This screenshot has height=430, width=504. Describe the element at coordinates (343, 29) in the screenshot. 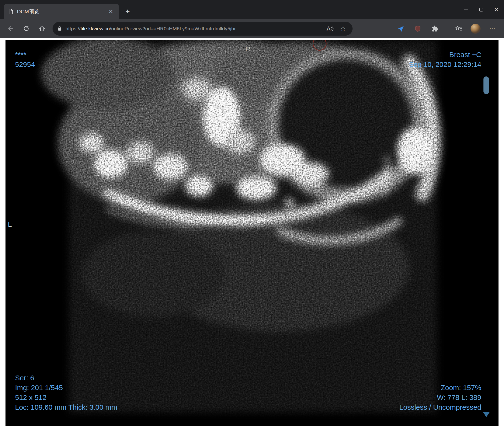

I see `favorite-star-icon: ☆` at that location.